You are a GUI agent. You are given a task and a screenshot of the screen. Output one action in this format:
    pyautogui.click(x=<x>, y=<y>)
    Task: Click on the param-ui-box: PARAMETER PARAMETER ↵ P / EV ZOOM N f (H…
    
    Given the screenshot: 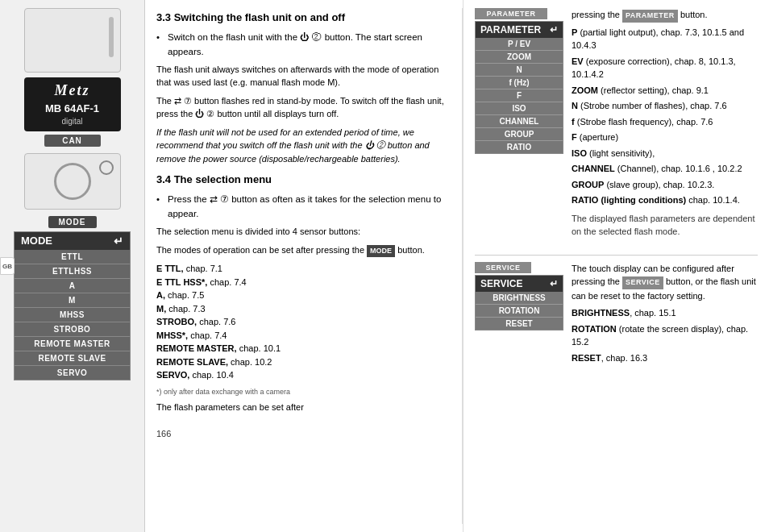 What is the action you would take?
    pyautogui.click(x=519, y=123)
    